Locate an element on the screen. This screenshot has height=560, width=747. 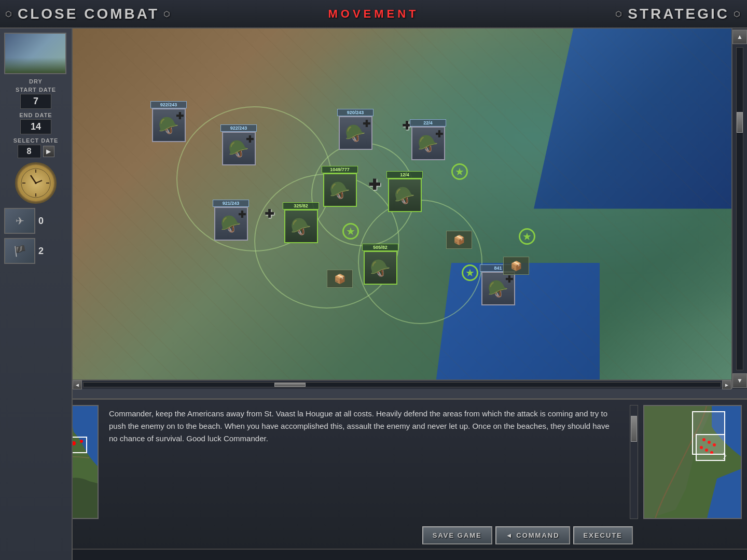
supply-box-3: 📦 is located at coordinates (516, 265).